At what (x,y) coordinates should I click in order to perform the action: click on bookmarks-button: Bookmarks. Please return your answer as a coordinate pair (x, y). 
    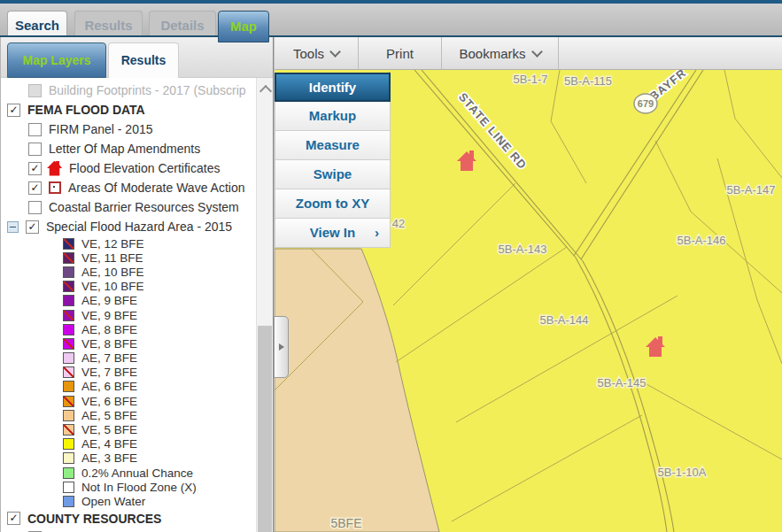
    Looking at the image, I should click on (500, 53).